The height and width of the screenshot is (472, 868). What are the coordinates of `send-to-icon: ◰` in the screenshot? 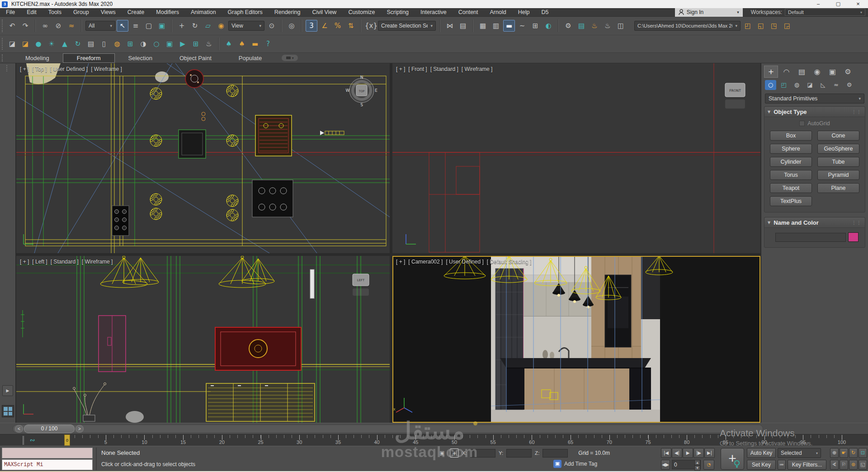 It's located at (748, 26).